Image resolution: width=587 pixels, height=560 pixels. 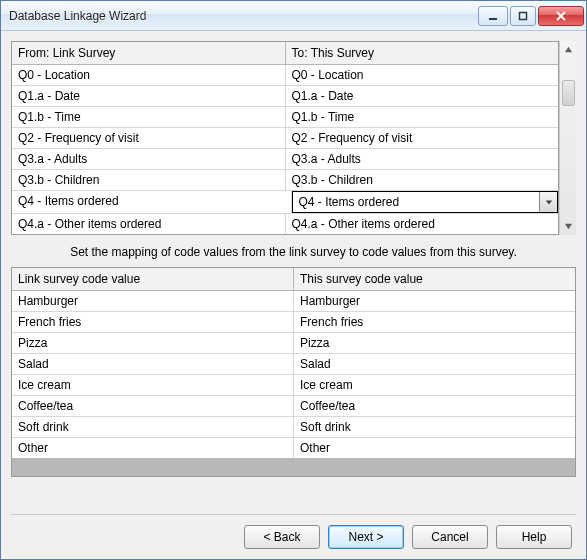 What do you see at coordinates (285, 160) in the screenshot?
I see `table-row: Q3.a - AdultsQ3.a - Adults` at bounding box center [285, 160].